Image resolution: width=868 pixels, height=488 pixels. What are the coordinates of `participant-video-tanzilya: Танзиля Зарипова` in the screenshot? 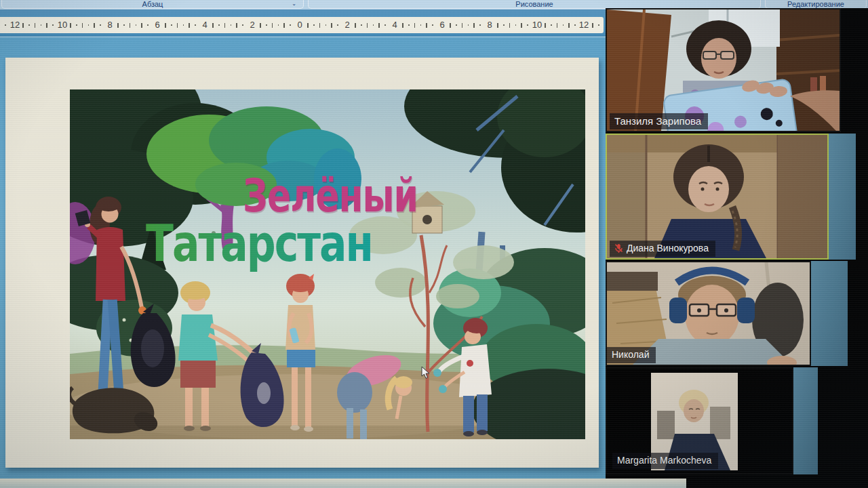 It's located at (723, 70).